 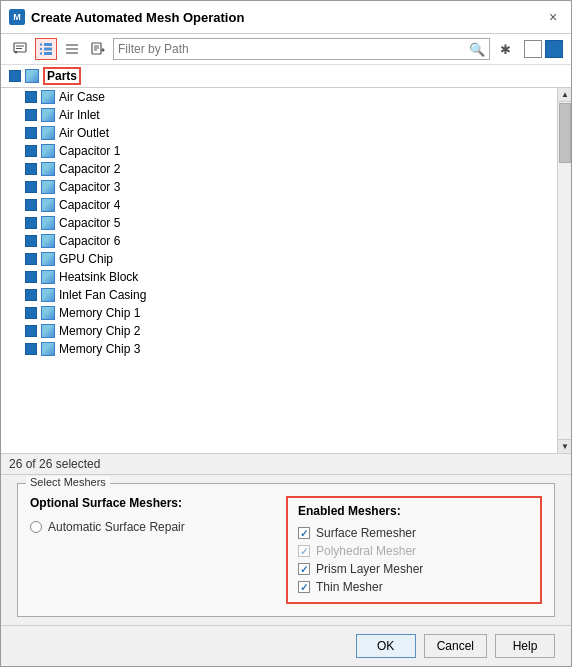 What do you see at coordinates (98, 49) in the screenshot?
I see `export-button` at bounding box center [98, 49].